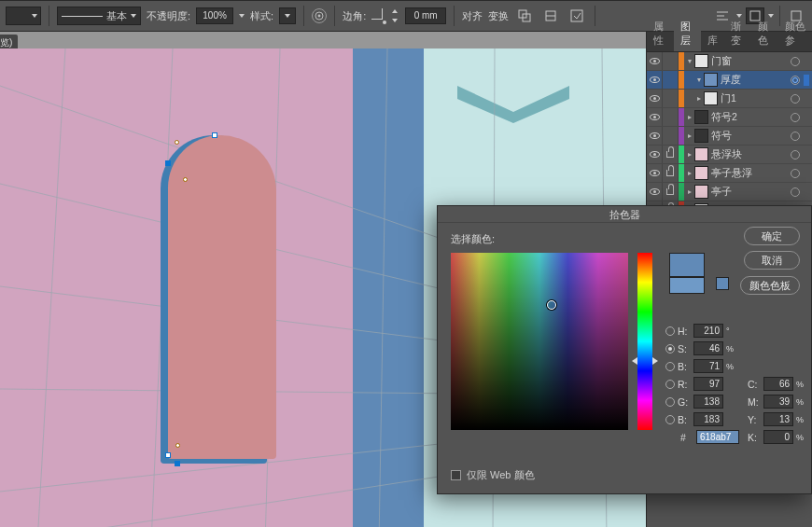 This screenshot has height=527, width=812. Describe the element at coordinates (687, 34) in the screenshot. I see `tab-layers: 图层` at that location.